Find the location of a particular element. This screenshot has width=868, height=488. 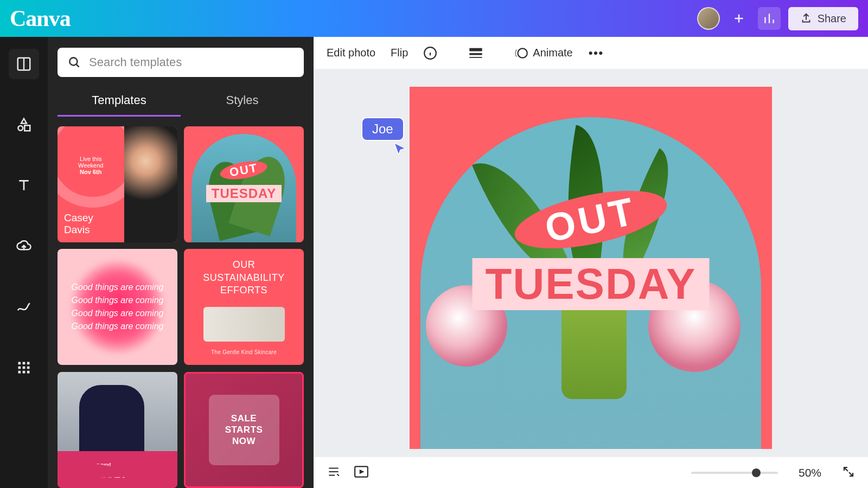

template-text: NOW is located at coordinates (244, 441).